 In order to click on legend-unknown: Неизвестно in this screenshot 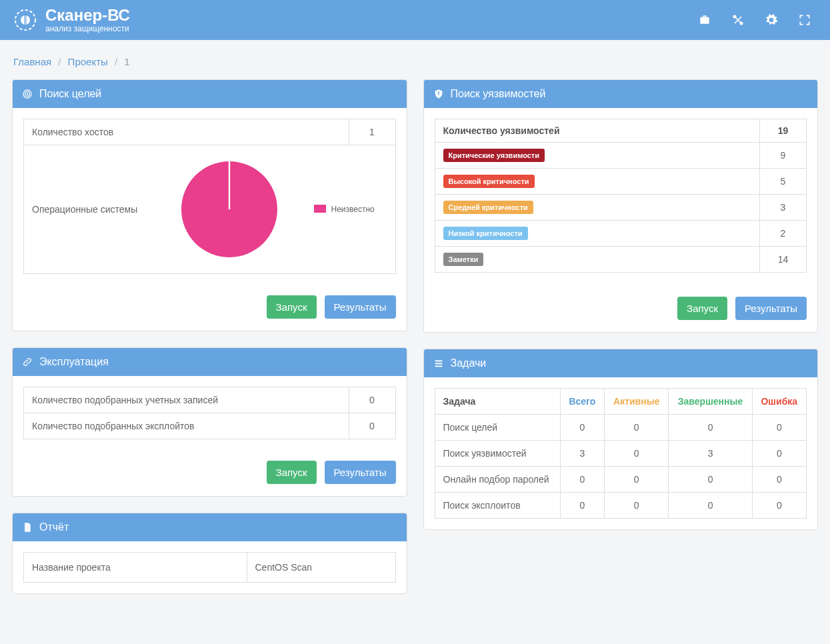, I will do `click(353, 209)`.